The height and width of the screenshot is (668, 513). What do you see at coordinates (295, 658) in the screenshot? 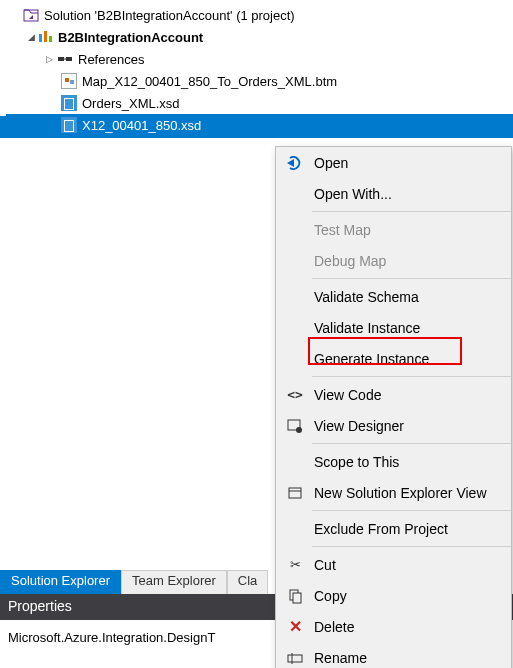
I see `rename-icon` at bounding box center [295, 658].